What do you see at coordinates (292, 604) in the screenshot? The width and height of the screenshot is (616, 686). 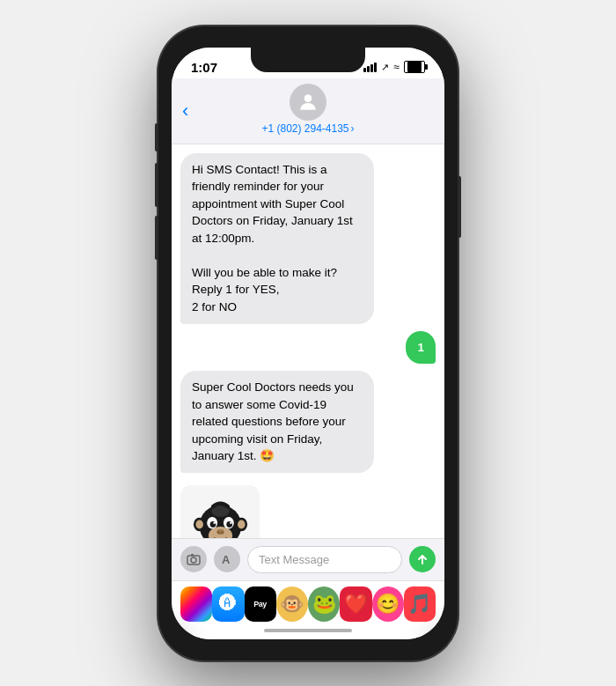 I see `dock-avatar1-icon: 🐵` at bounding box center [292, 604].